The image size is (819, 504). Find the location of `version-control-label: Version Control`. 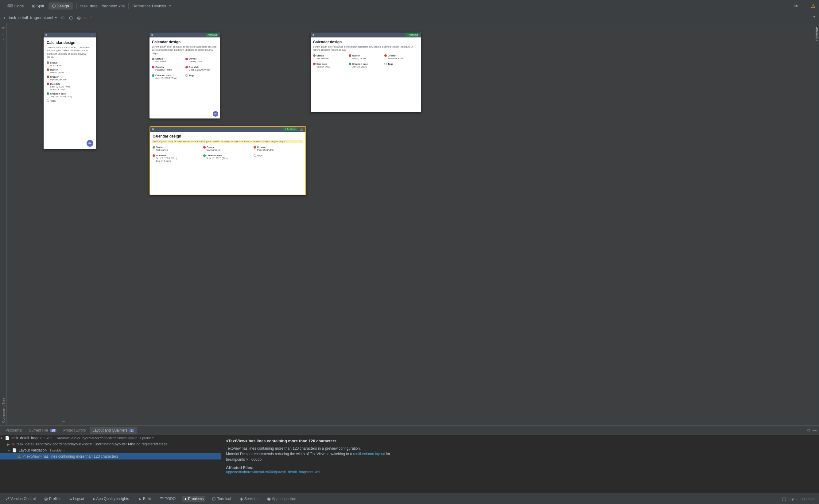

version-control-label: Version Control is located at coordinates (23, 499).